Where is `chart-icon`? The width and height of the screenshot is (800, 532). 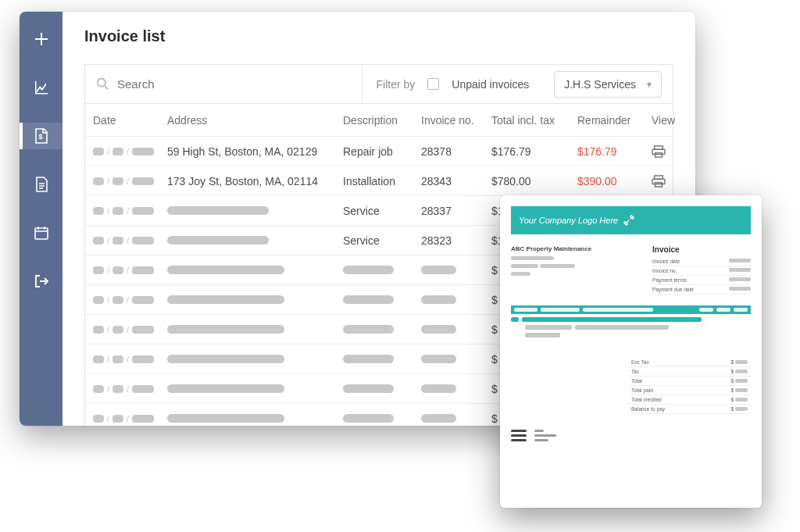 chart-icon is located at coordinates (41, 87).